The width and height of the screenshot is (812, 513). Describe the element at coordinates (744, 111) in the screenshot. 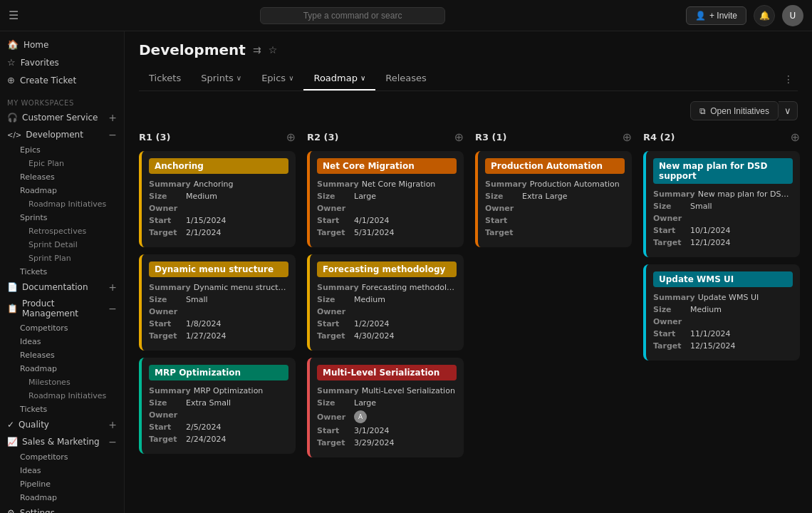

I see `filter-button-group: ⧉ Open Initiatives ∨` at that location.